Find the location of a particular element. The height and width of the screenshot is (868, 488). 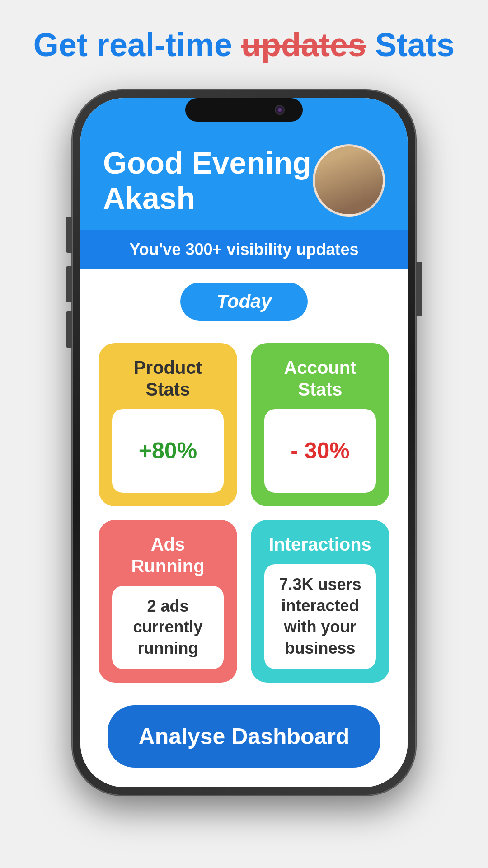

page-heading: Get real-time updates Stats is located at coordinates (244, 45).